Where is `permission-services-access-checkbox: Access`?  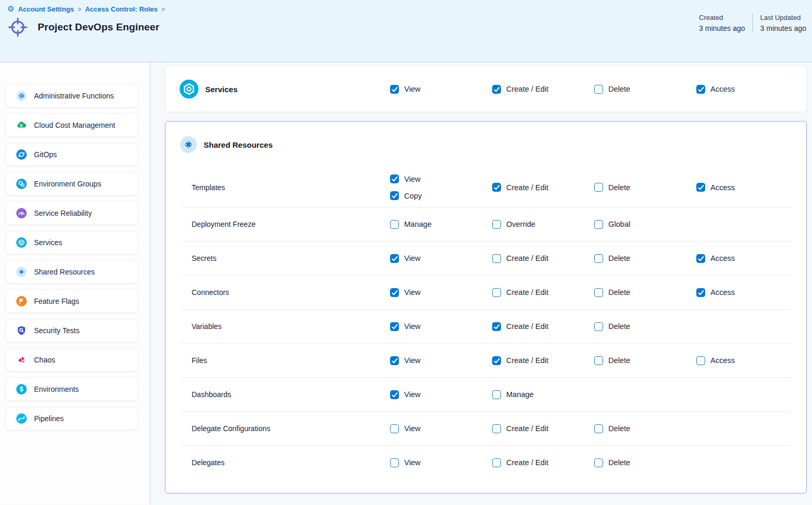 permission-services-access-checkbox: Access is located at coordinates (751, 89).